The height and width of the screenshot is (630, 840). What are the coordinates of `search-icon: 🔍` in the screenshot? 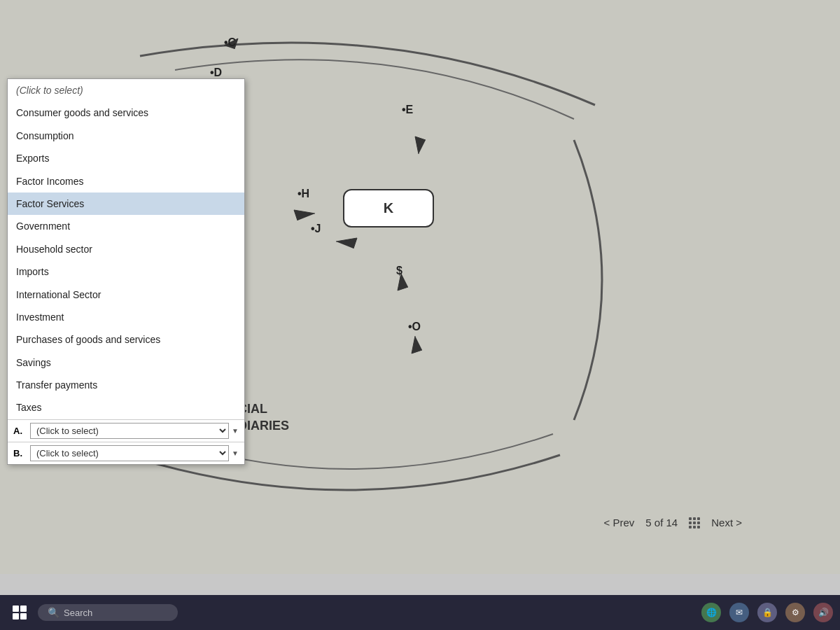 It's located at (53, 612).